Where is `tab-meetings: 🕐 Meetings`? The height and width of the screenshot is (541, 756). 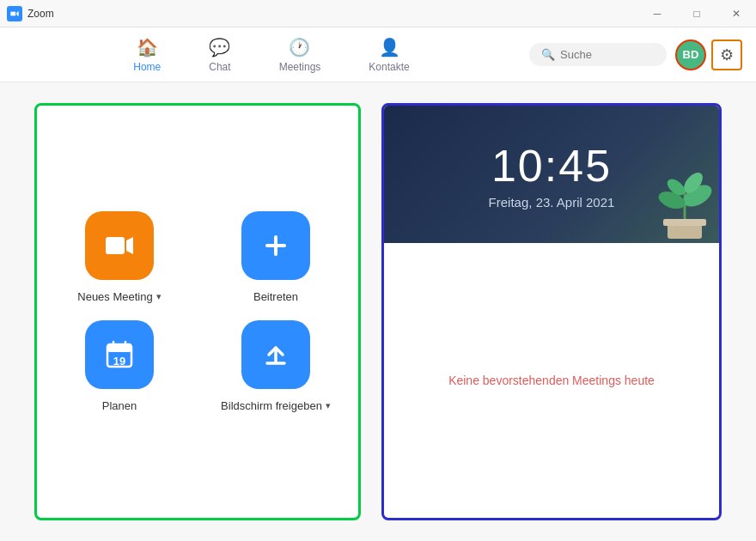 tab-meetings: 🕐 Meetings is located at coordinates (301, 55).